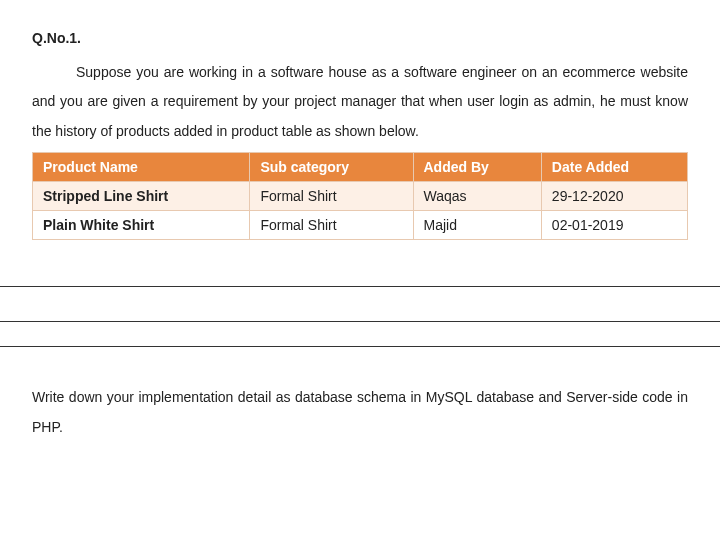 This screenshot has height=537, width=720. Describe the element at coordinates (360, 196) in the screenshot. I see `product-history-table: Product Name Sub category Added By Date …` at that location.